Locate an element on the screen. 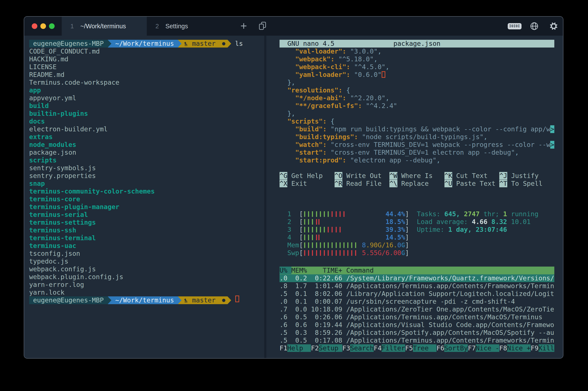 This screenshot has height=391, width=588. maximize-traffic-light is located at coordinates (52, 26).